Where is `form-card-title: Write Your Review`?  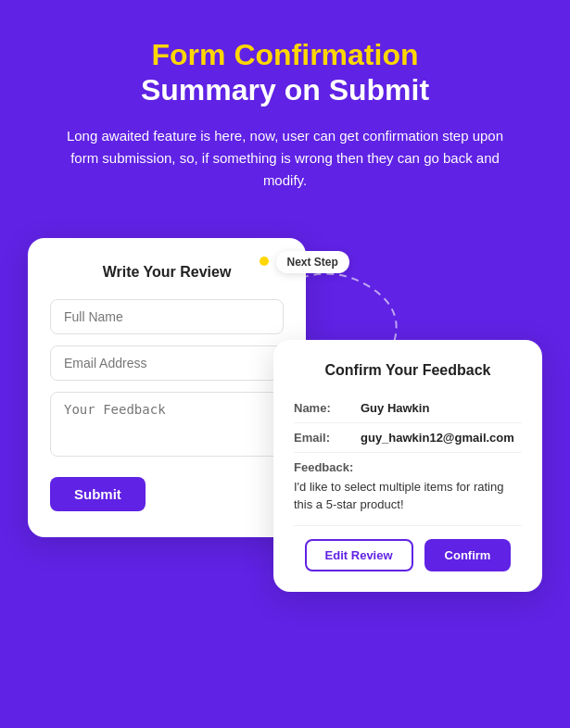
form-card-title: Write Your Review is located at coordinates (167, 272).